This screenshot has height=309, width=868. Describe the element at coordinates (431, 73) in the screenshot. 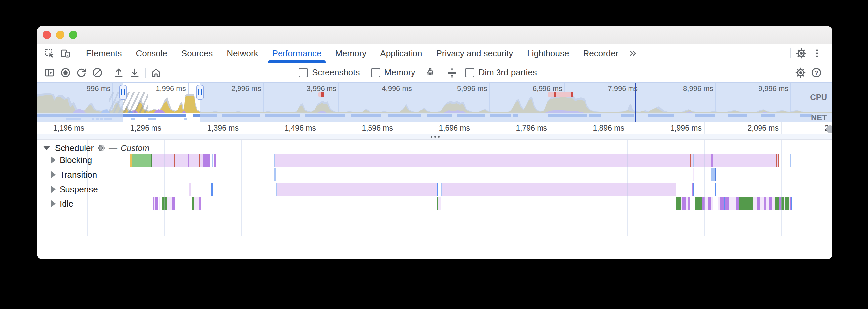

I see `collect-garbage-button` at that location.